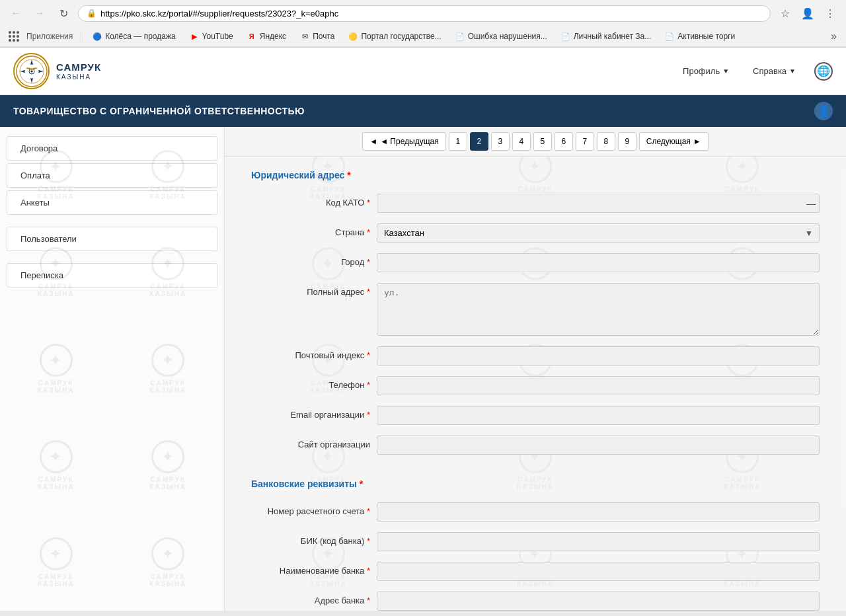  Describe the element at coordinates (564, 141) in the screenshot. I see `page-button-6: 6` at that location.